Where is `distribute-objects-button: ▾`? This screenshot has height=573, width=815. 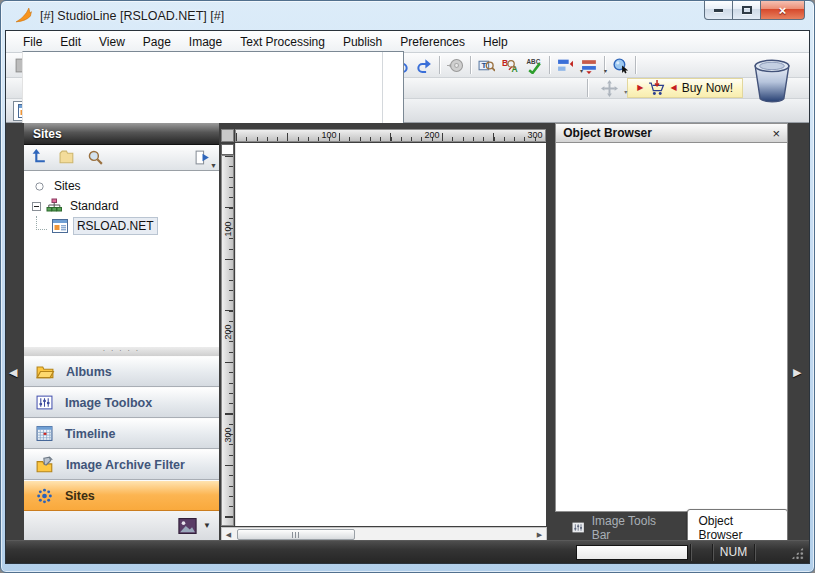
distribute-objects-button: ▾ is located at coordinates (589, 65).